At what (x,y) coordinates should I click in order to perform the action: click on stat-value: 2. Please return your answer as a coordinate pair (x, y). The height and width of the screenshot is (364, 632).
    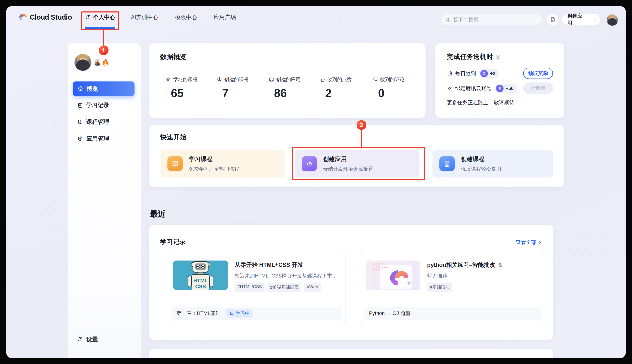
    Looking at the image, I should click on (336, 93).